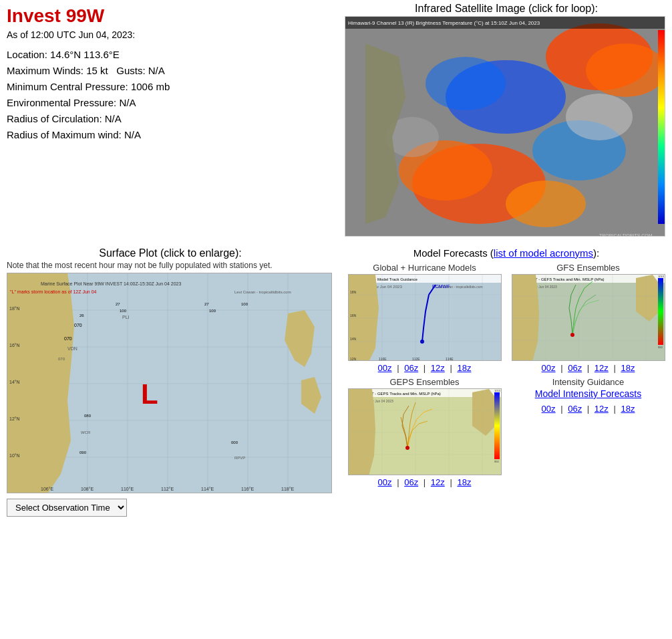 The height and width of the screenshot is (639, 672). Describe the element at coordinates (464, 368) in the screenshot. I see `global-hurricane-18z: 18z` at that location.